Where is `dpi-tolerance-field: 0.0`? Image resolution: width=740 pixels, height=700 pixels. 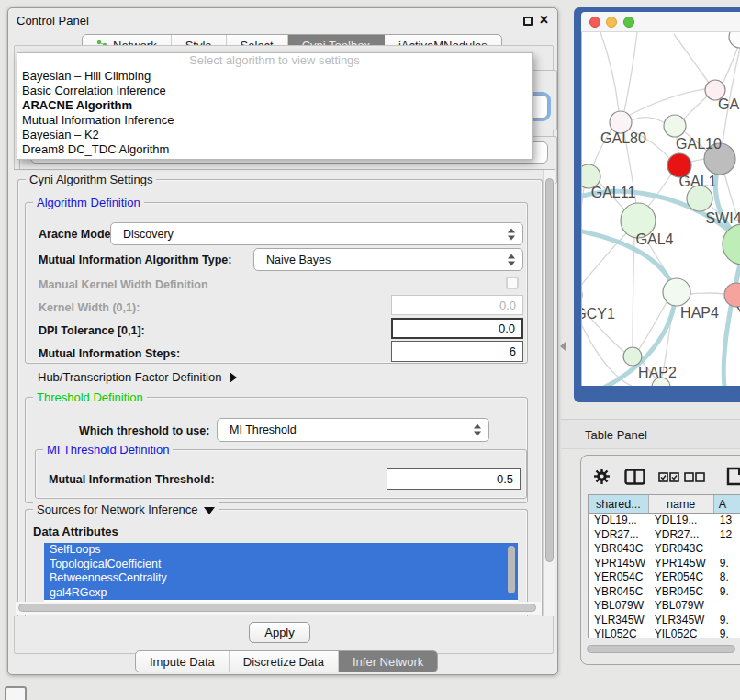
dpi-tolerance-field: 0.0 is located at coordinates (457, 329).